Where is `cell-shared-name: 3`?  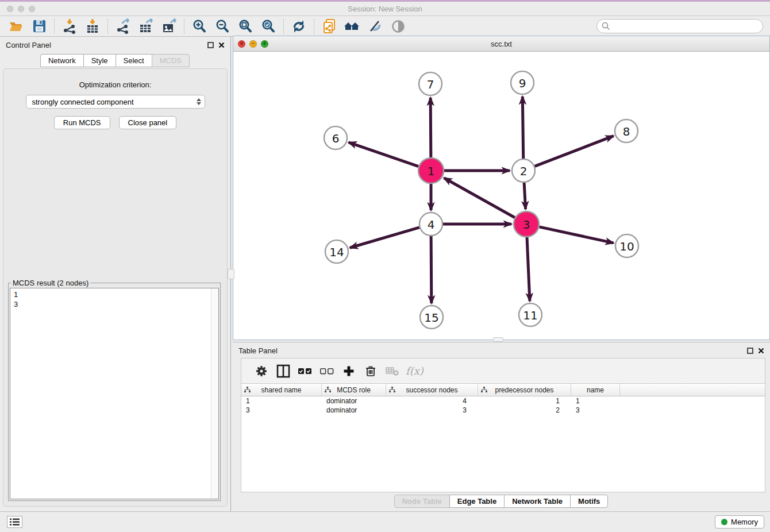 cell-shared-name: 3 is located at coordinates (282, 410).